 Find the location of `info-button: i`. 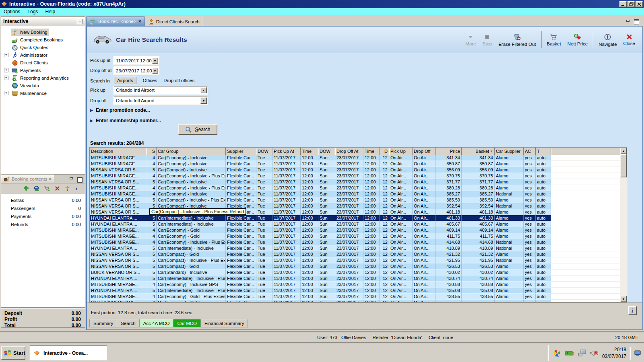

info-button: i is located at coordinates (632, 311).